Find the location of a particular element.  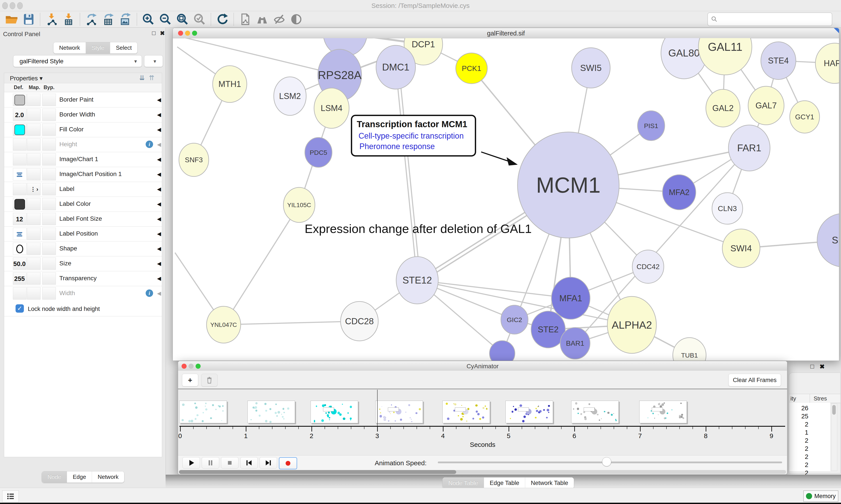

playhead is located at coordinates (377, 408).